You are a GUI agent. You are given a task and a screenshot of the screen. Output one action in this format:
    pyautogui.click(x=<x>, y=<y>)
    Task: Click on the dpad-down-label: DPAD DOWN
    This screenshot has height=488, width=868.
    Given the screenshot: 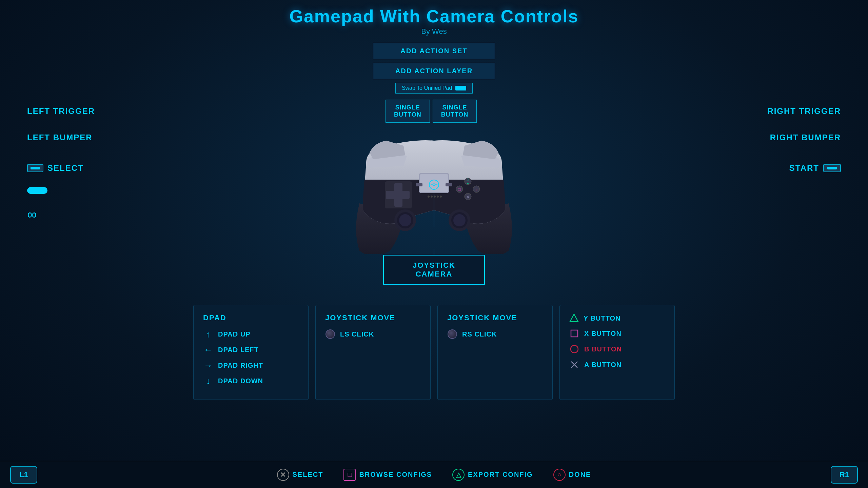 What is the action you would take?
    pyautogui.click(x=241, y=381)
    